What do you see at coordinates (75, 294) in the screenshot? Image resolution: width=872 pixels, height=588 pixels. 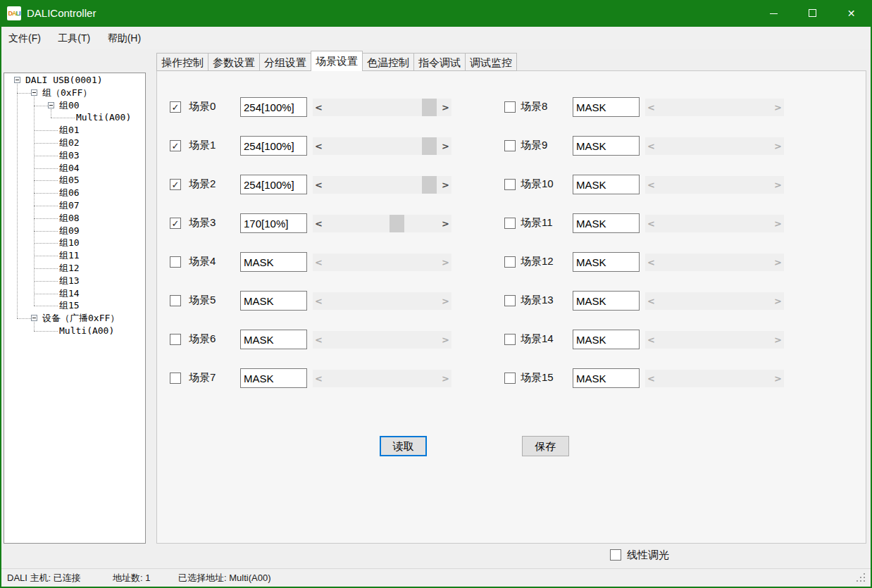 I see `tree-item: 组14` at bounding box center [75, 294].